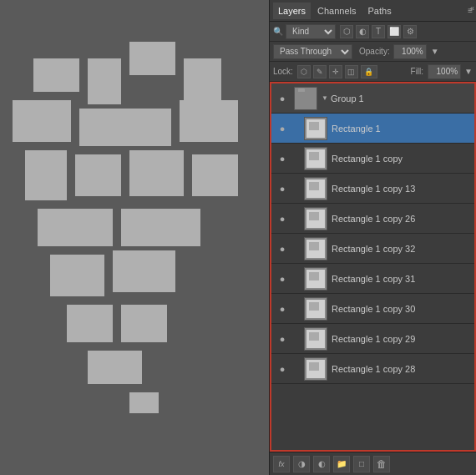 The height and width of the screenshot is (475, 476). Describe the element at coordinates (278, 32) in the screenshot. I see `search-icon: 🔍` at that location.